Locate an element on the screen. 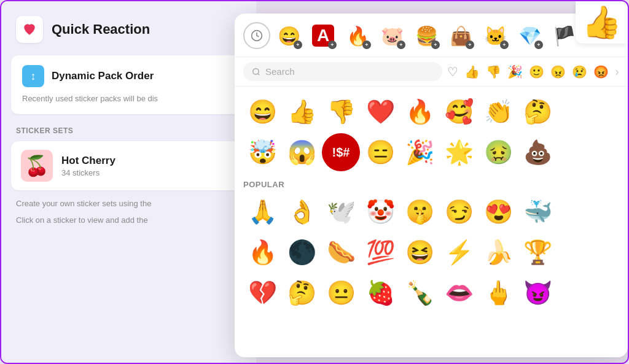  dynamic-pack-title: Dynamic Pack Order is located at coordinates (103, 76).